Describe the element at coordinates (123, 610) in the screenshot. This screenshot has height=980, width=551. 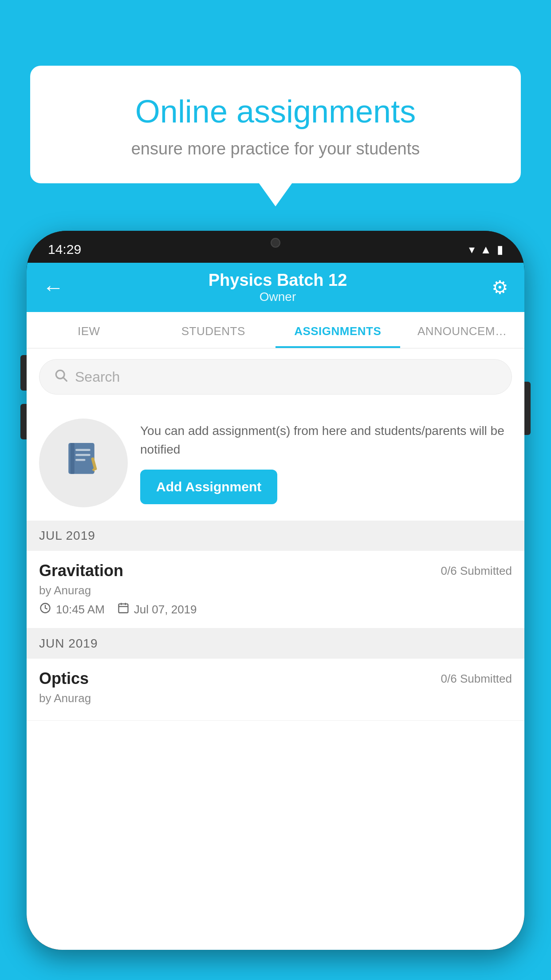
I see `calendar-icon` at that location.